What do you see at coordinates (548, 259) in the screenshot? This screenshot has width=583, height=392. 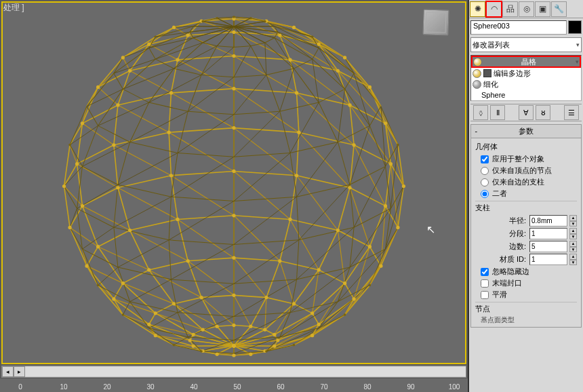 I see `matid-spinner: 1` at bounding box center [548, 259].